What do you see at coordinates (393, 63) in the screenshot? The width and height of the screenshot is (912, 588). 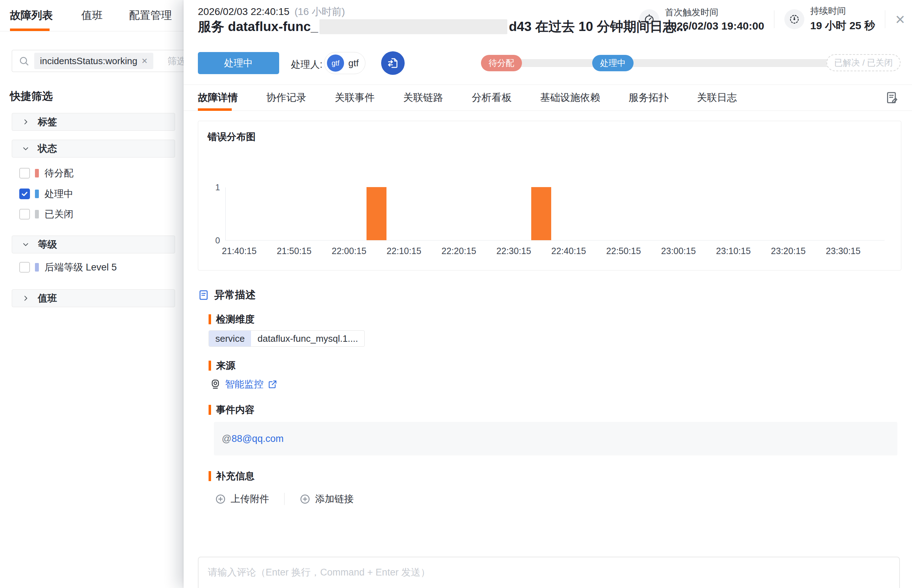 I see `transfer-icon` at bounding box center [393, 63].